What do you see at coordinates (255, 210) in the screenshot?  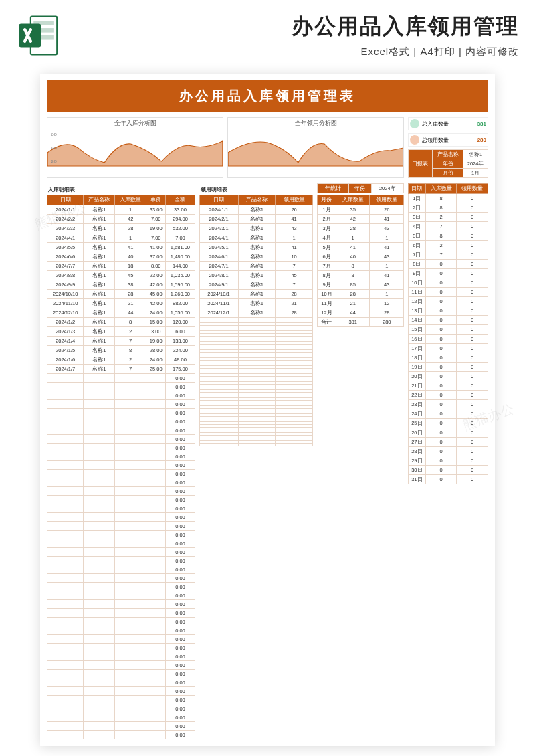 I see `table-row: 2024/1/1名称126` at bounding box center [255, 210].